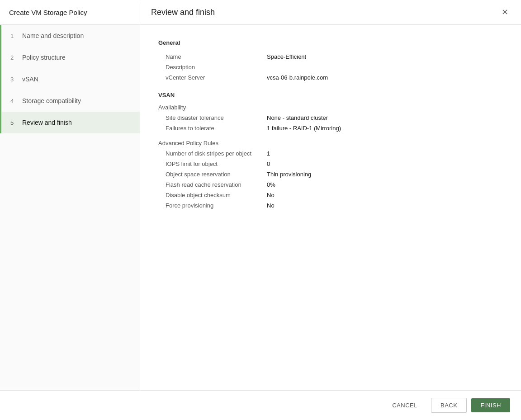  What do you see at coordinates (331, 118) in the screenshot?
I see `field-site-disaster: Site disaster tolerance None - standard …` at bounding box center [331, 118].